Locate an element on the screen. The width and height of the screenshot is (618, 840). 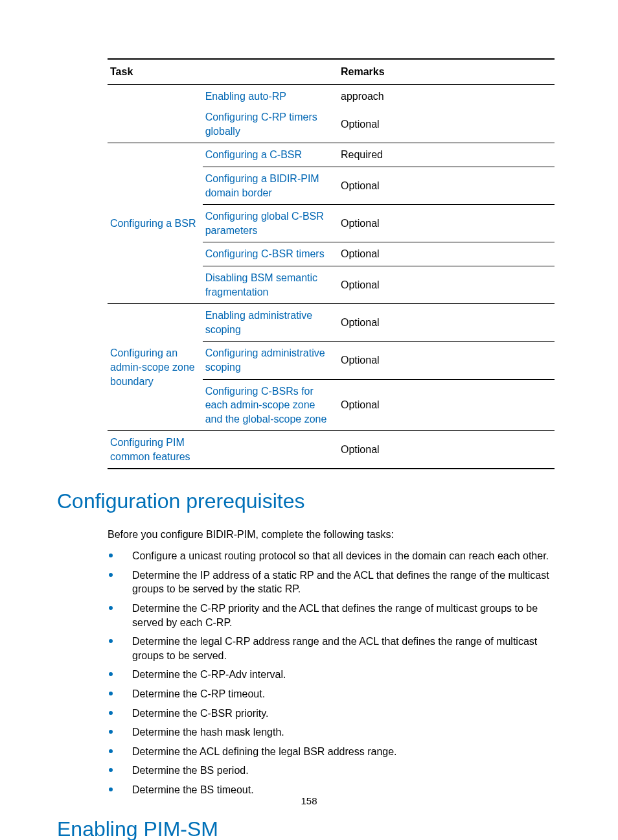
doc-link: Configuring global C-BSR parameters is located at coordinates (264, 223).